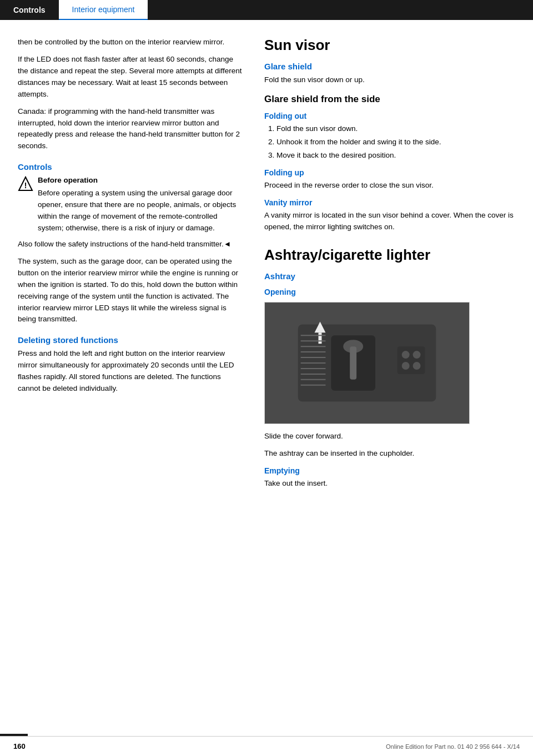 This screenshot has height=756, width=533. I want to click on ashtray-sub: Ashtray, so click(392, 276).